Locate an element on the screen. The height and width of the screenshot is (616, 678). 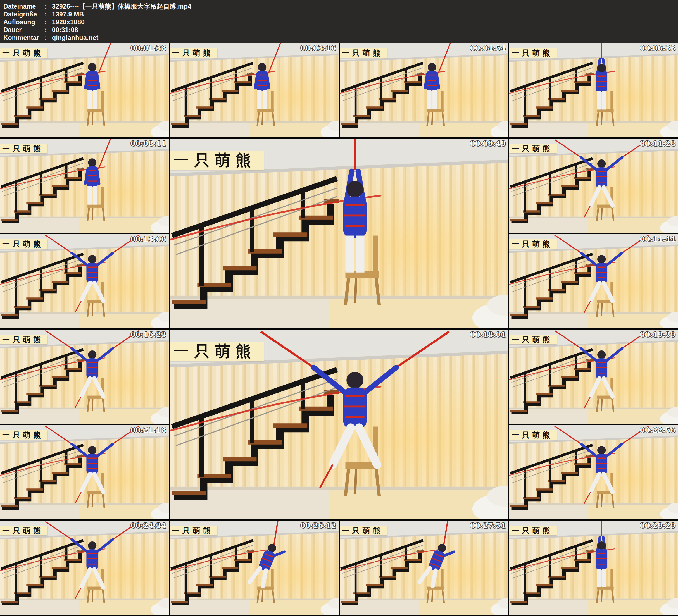
video-thumbnail-1: 一只萌熊 00:01:38 is located at coordinates (84, 90).